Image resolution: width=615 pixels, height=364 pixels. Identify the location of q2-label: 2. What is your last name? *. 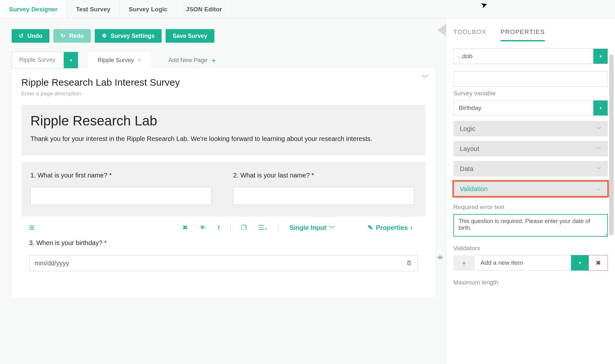
(325, 175).